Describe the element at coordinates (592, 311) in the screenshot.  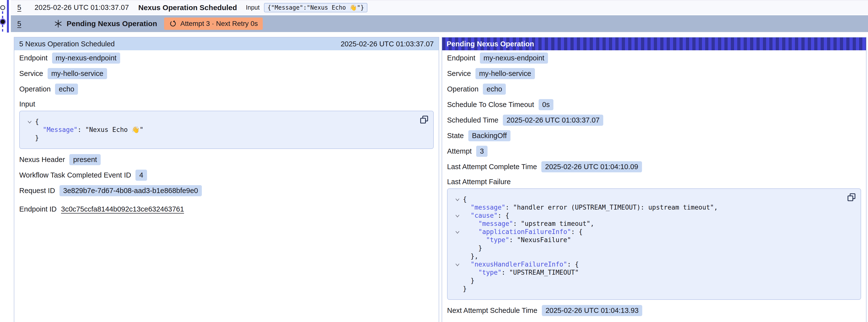
I see `next-attempt-value: 2025-02-26 UTC 01:04:13.93` at that location.